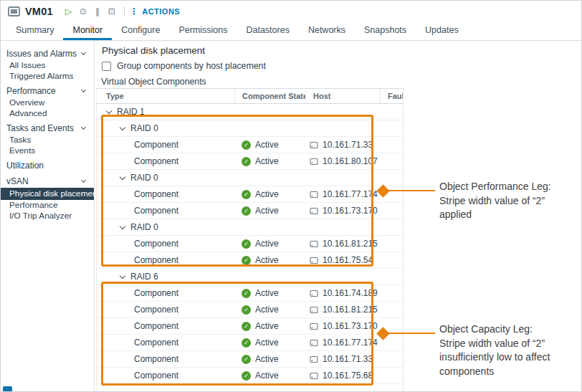 This screenshot has height=392, width=582. What do you see at coordinates (47, 166) in the screenshot?
I see `sidebar-section-utilization: Utilization` at bounding box center [47, 166].